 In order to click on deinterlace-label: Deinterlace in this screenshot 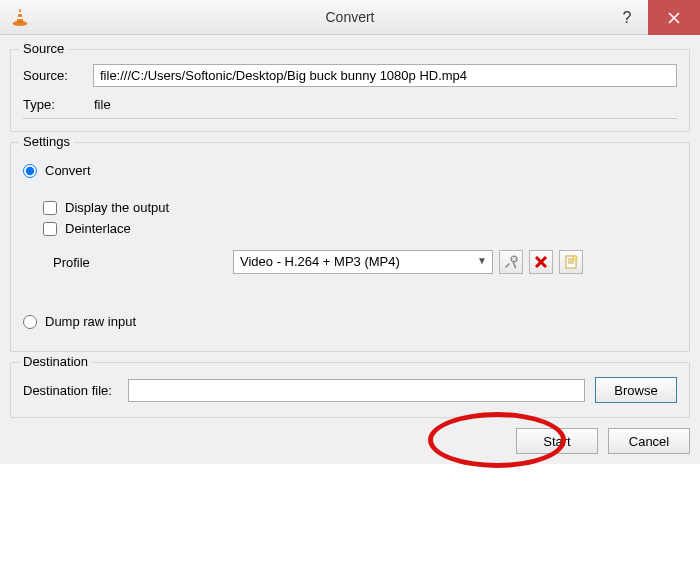, I will do `click(98, 228)`.